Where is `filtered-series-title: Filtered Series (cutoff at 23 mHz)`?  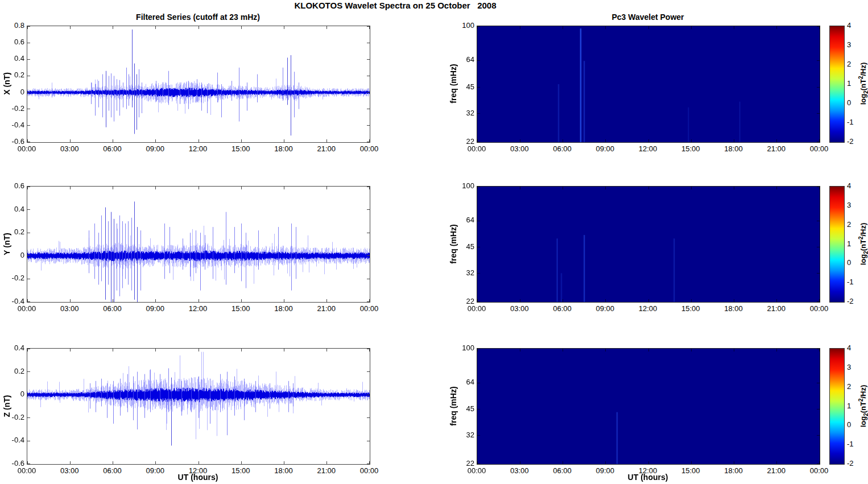
filtered-series-title: Filtered Series (cutoff at 23 mHz) is located at coordinates (198, 17).